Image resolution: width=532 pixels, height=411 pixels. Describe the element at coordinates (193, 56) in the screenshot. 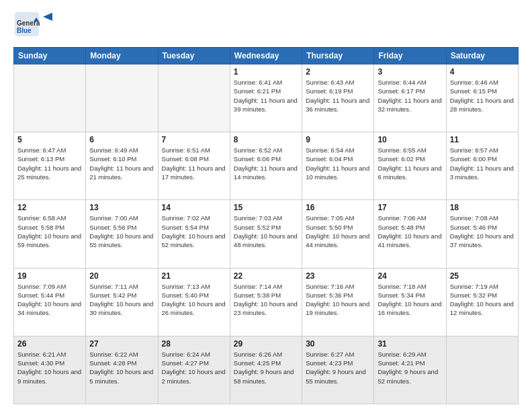

I see `col-tuesday: Tuesday` at that location.